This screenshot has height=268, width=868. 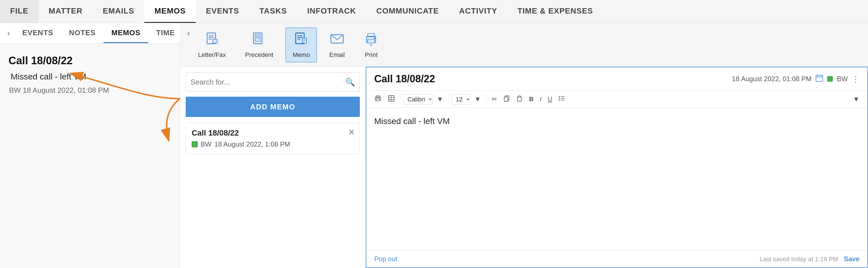 I want to click on collapse-icon: ▼, so click(x=856, y=99).